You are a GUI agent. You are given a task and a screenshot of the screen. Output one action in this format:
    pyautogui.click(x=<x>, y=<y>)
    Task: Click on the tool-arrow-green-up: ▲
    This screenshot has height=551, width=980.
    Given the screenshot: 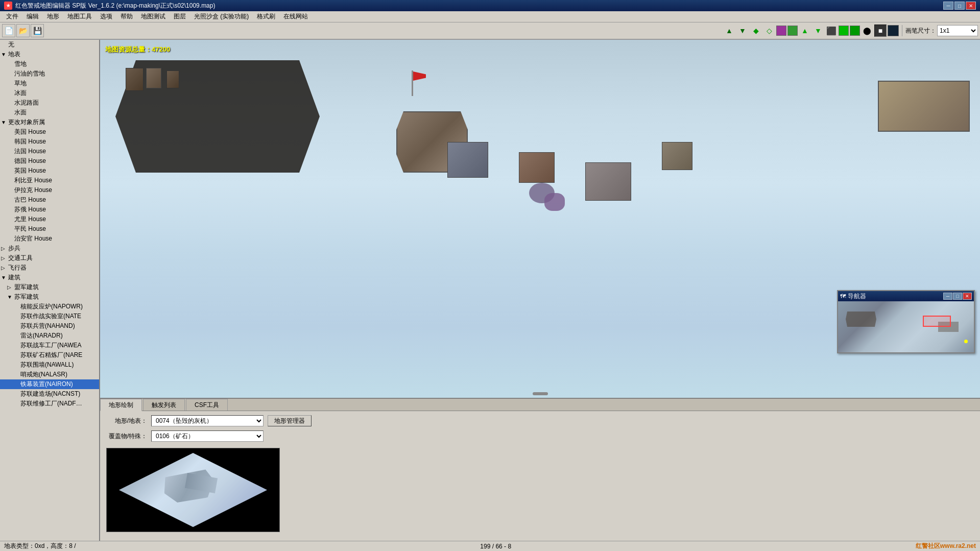 What is the action you would take?
    pyautogui.click(x=805, y=31)
    